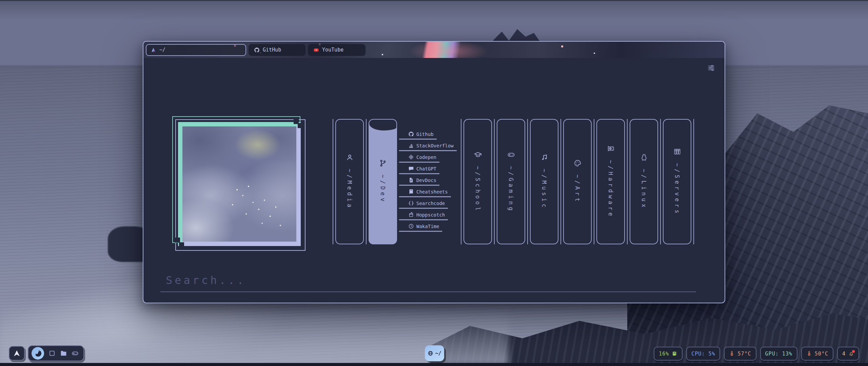  What do you see at coordinates (677, 189) in the screenshot?
I see `book-label: ~/Servers` at bounding box center [677, 189].